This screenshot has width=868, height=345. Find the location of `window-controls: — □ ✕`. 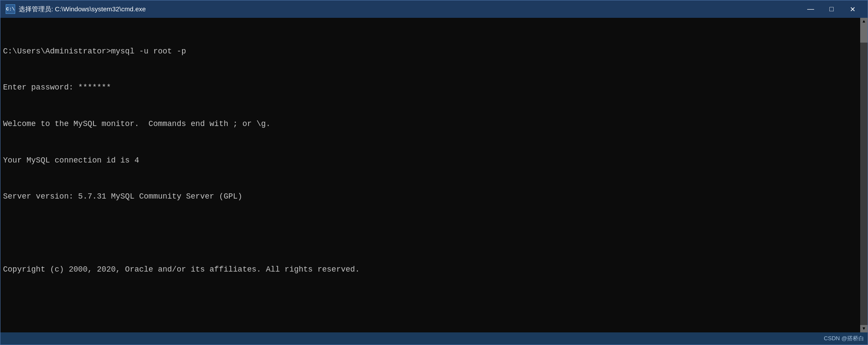

window-controls: — □ ✕ is located at coordinates (832, 9).